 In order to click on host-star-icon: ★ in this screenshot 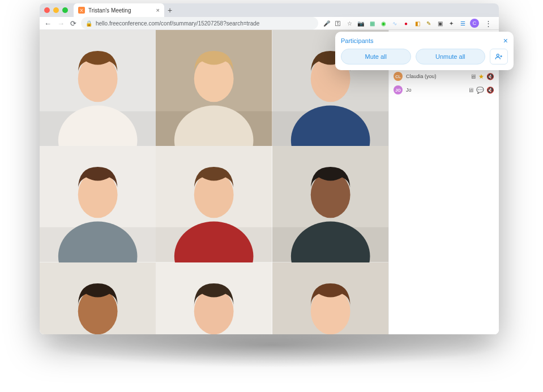, I will do `click(481, 77)`.